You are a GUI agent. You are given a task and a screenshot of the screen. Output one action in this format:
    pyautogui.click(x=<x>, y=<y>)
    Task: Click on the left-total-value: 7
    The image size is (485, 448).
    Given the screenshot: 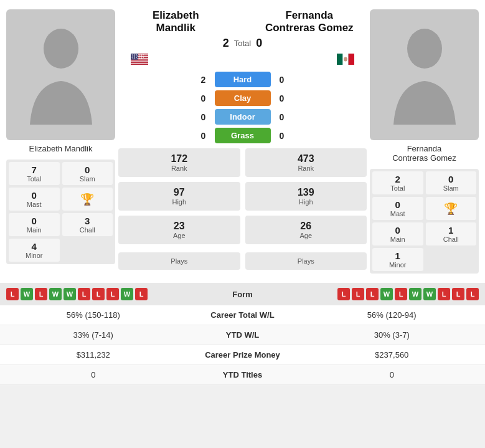 What is the action you would take?
    pyautogui.click(x=34, y=169)
    